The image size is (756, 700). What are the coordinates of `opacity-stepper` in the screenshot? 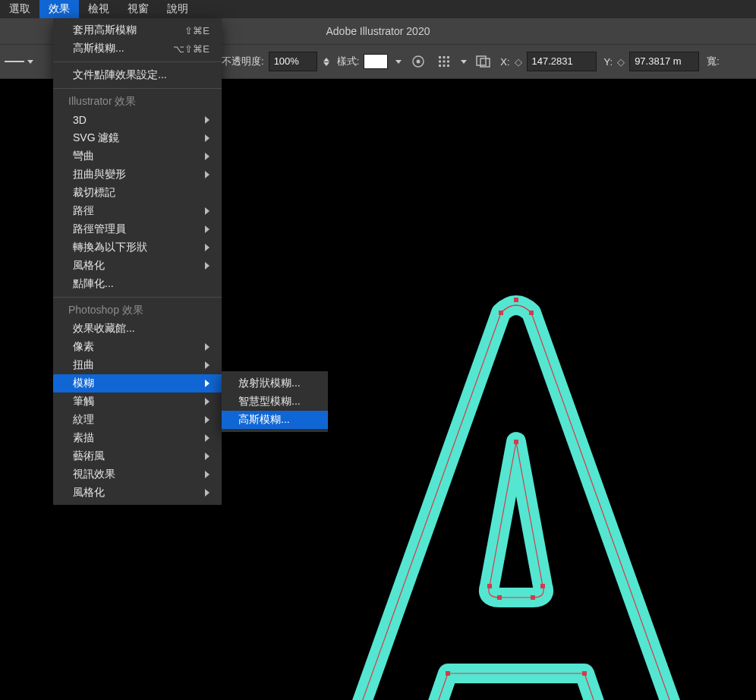 It's located at (326, 62).